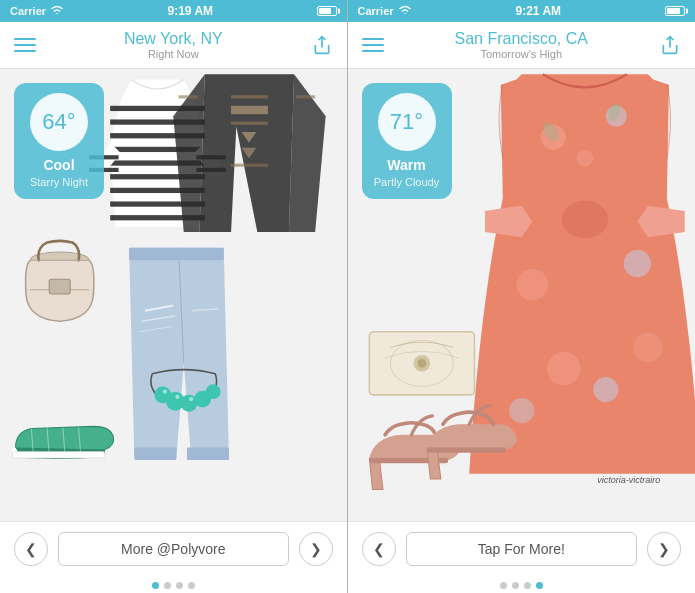  What do you see at coordinates (379, 549) in the screenshot?
I see `prev-button-right: ❮` at bounding box center [379, 549].